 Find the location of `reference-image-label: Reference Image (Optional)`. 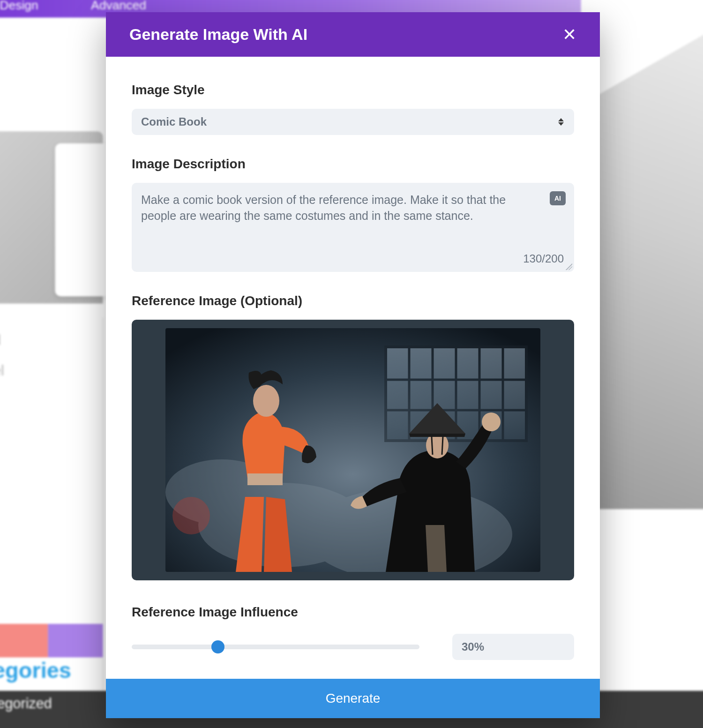

reference-image-label: Reference Image (Optional) is located at coordinates (353, 301).